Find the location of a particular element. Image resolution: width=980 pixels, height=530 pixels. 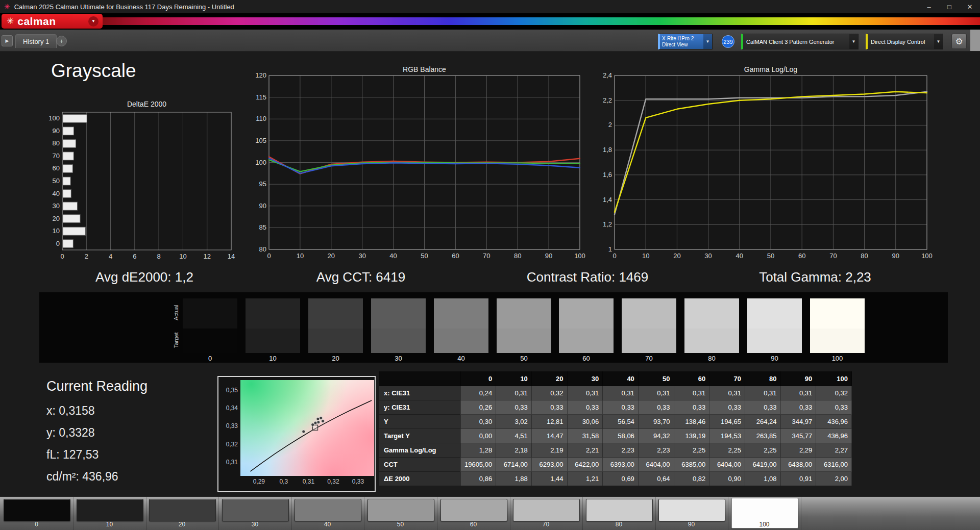

swatch-label: 100 is located at coordinates (837, 358).